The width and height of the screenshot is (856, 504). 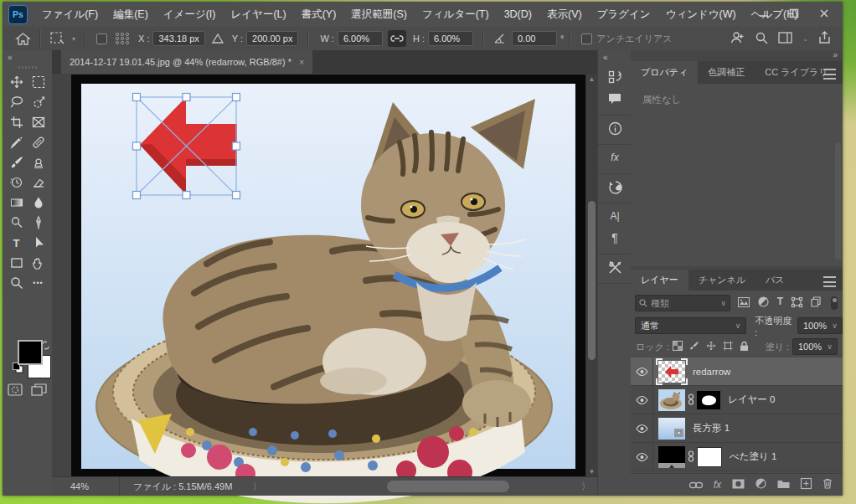 I want to click on eraser-tool-icon, so click(x=39, y=183).